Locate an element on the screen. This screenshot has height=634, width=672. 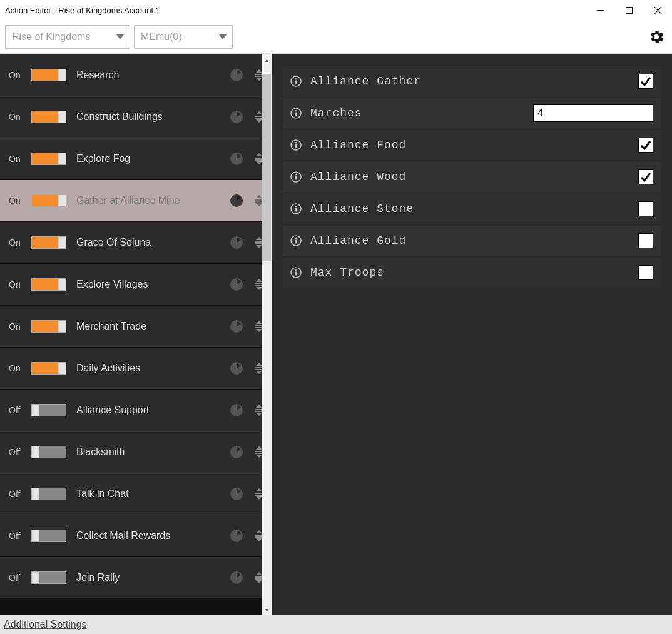
maximize-button is located at coordinates (629, 10).